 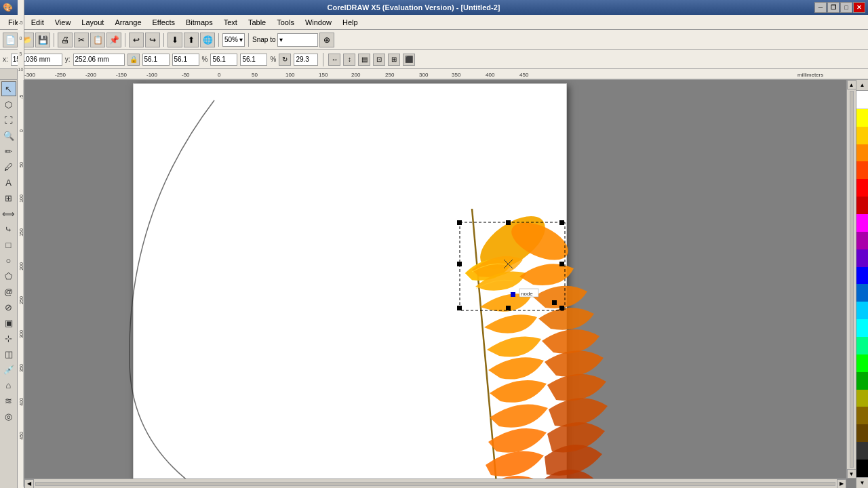 What do you see at coordinates (92, 22) in the screenshot?
I see `menu-layout: Layout` at bounding box center [92, 22].